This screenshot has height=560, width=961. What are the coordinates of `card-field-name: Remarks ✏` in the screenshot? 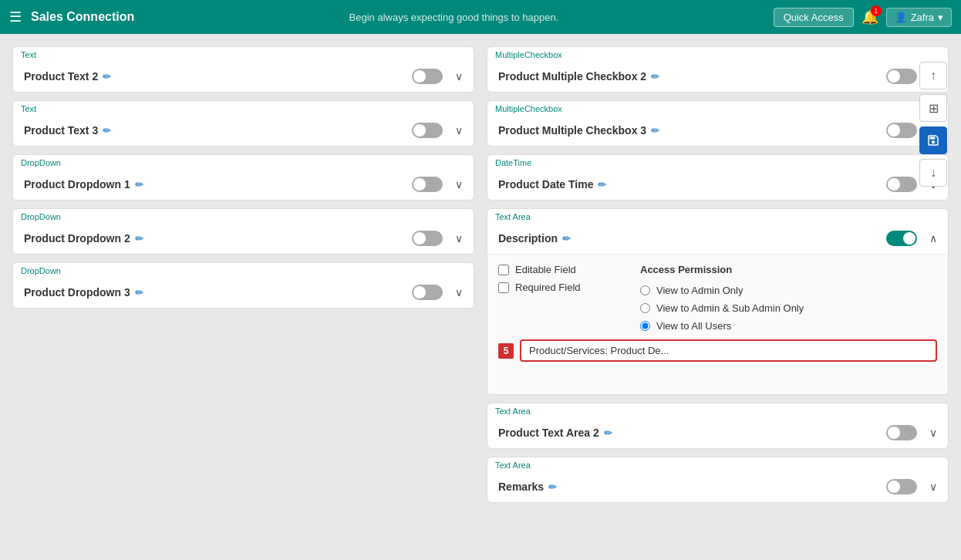 It's located at (690, 487).